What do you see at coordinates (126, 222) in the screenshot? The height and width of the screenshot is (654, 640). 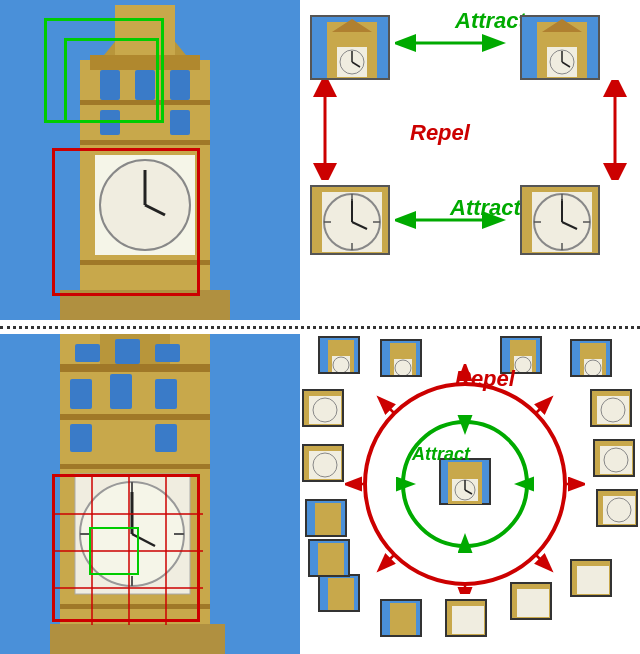 I see `red-box-top` at bounding box center [126, 222].